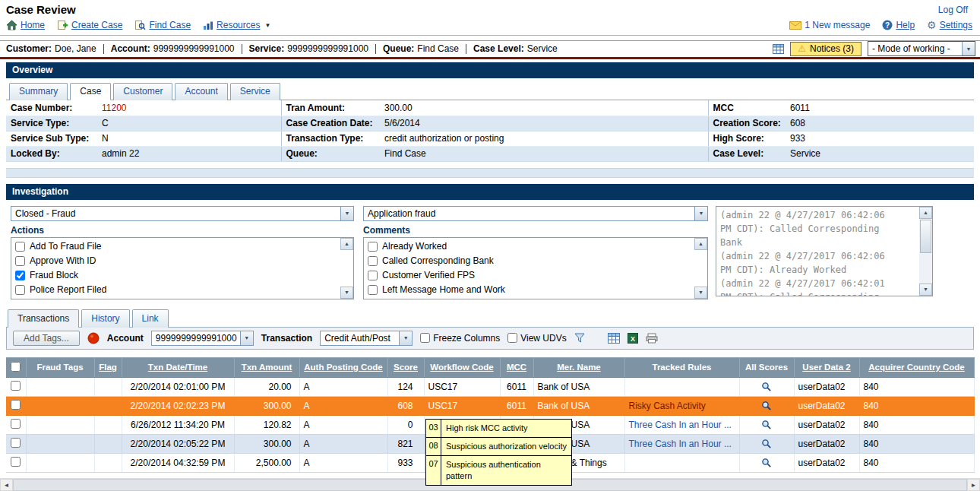 The width and height of the screenshot is (980, 491). Describe the element at coordinates (517, 367) in the screenshot. I see `col-mcc: MCC` at that location.